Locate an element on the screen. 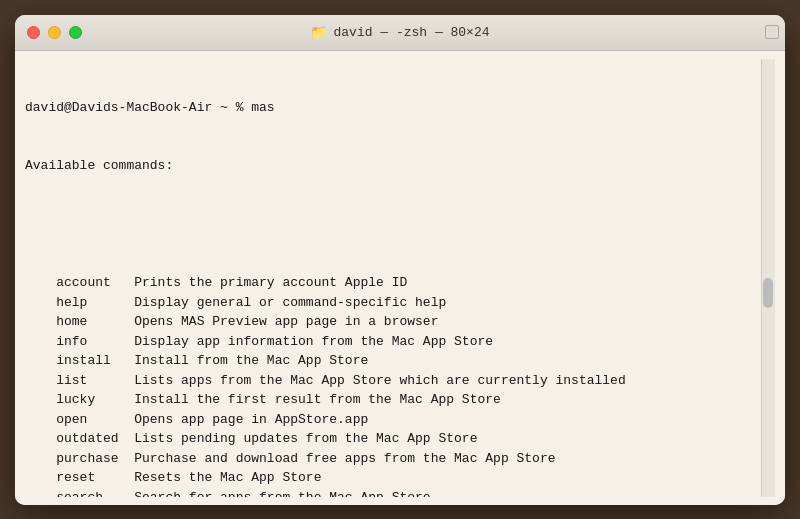 This screenshot has width=800, height=519. maximize-button is located at coordinates (76, 32).